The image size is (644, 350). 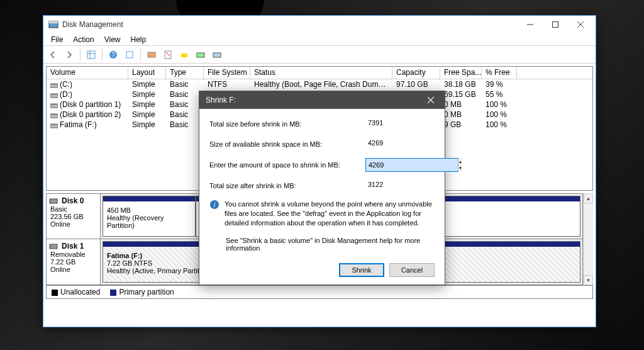 I want to click on scrollbar: ▲ ▼, so click(x=588, y=239).